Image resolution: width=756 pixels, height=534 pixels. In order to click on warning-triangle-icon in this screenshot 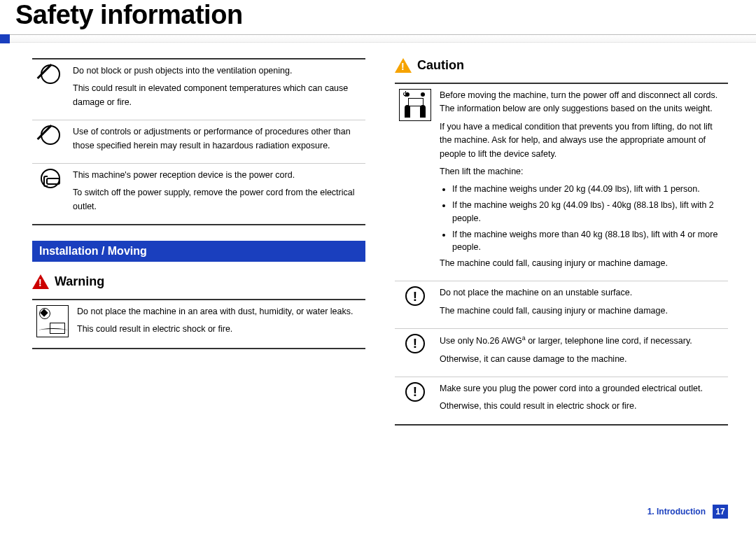, I will do `click(41, 281)`.